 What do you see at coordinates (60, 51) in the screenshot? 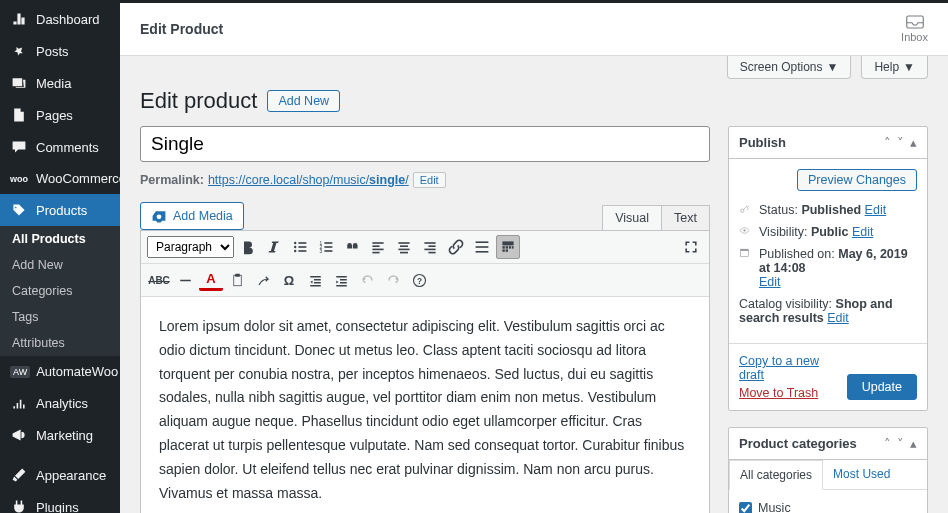
I see `sidebar-item-posts: Posts` at bounding box center [60, 51].